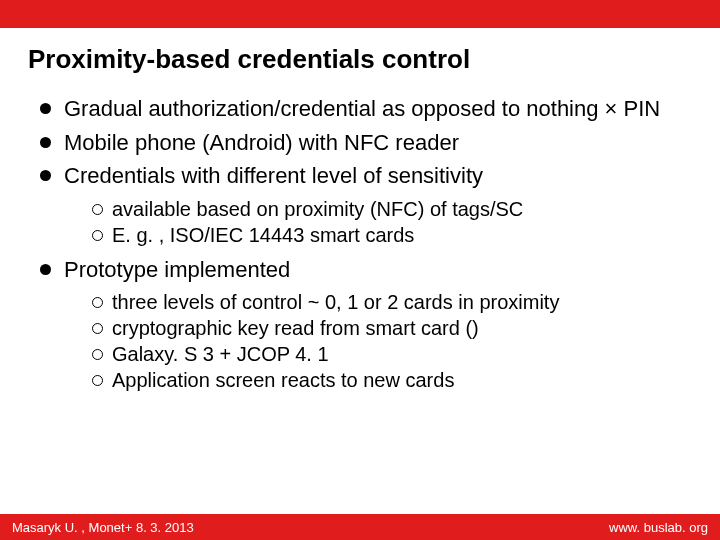  Describe the element at coordinates (360, 527) in the screenshot. I see `footer-bar: Masaryk U. , Monet+ 8. 3. 2013 www. busl…` at that location.